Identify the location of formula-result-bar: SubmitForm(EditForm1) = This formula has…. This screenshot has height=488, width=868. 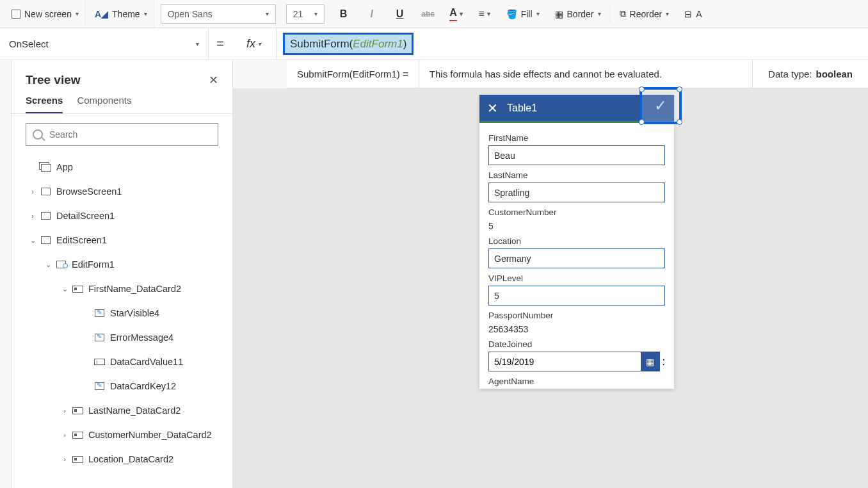
(577, 74).